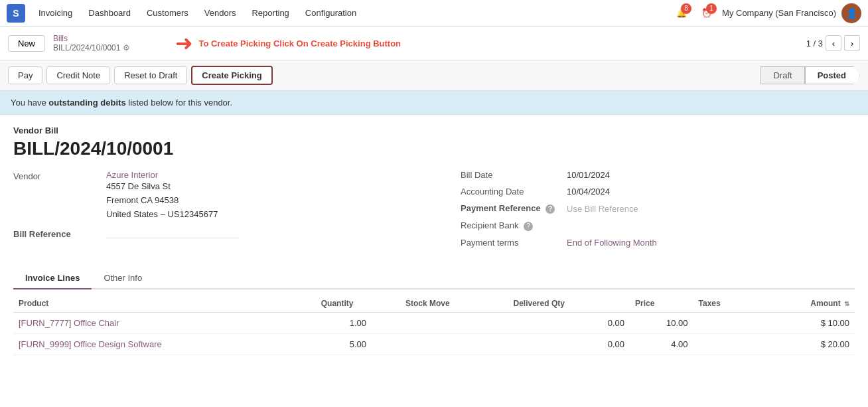 The image size is (868, 407). Describe the element at coordinates (661, 304) in the screenshot. I see `col-price: Price` at that location.